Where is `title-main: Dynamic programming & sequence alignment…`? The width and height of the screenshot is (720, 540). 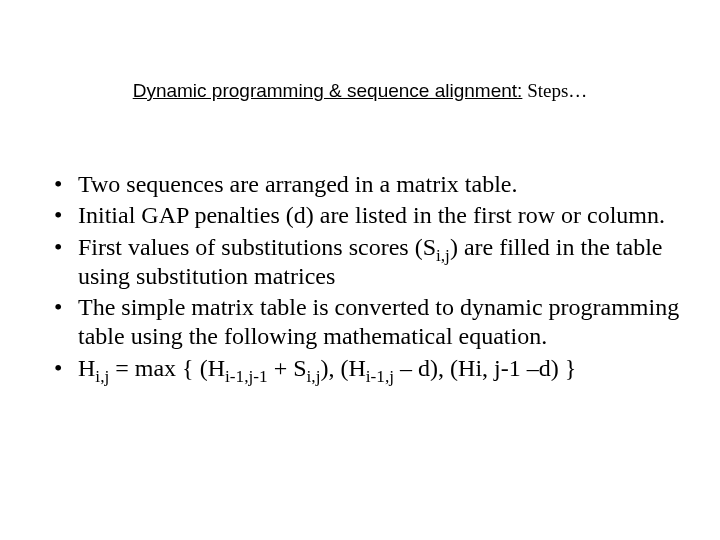 title-main: Dynamic programming & sequence alignment… is located at coordinates (328, 90).